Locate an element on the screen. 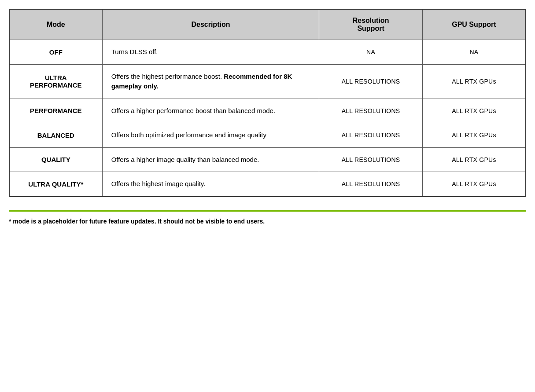 Image resolution: width=535 pixels, height=392 pixels. table-row: QUALITY Offers a higher image quality th… is located at coordinates (268, 160).